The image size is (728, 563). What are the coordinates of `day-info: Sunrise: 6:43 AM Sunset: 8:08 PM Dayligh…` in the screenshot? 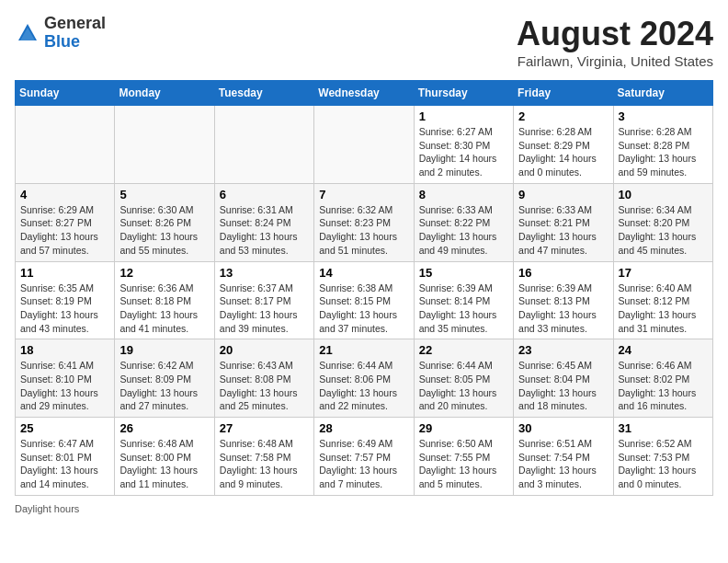 It's located at (265, 386).